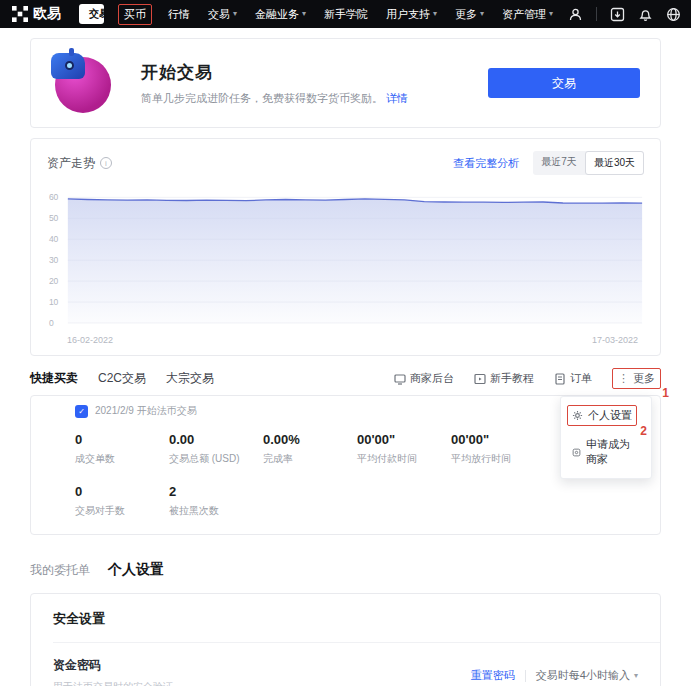 This screenshot has width=691, height=686. Describe the element at coordinates (216, 449) in the screenshot. I see `stat-total-volume: 0.00交易总额 (USD)` at that location.